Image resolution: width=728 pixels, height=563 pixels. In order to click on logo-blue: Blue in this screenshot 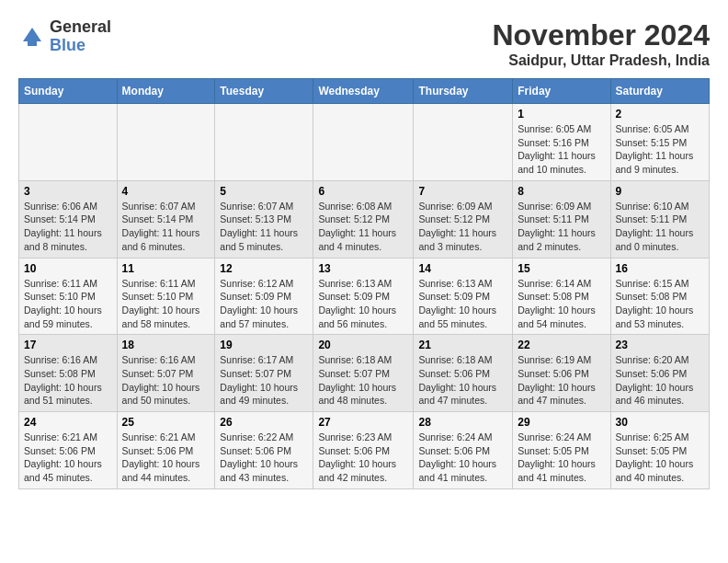, I will do `click(81, 46)`.